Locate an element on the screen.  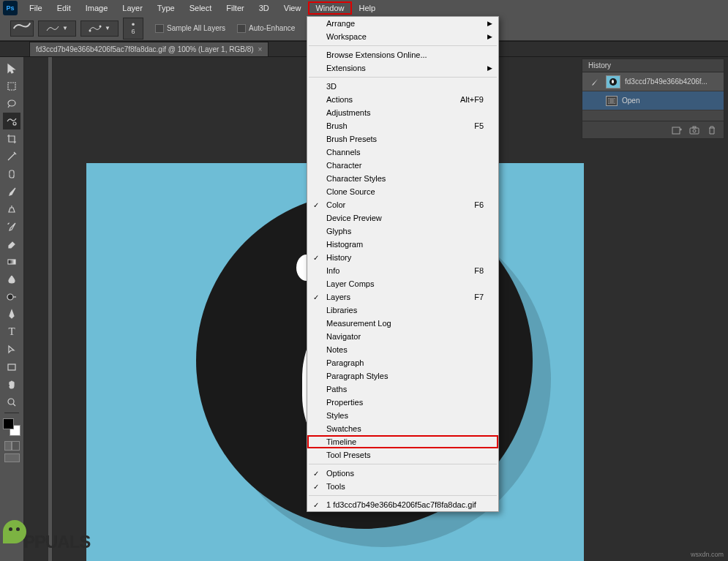
screen-mode-toggle is located at coordinates (12, 458).